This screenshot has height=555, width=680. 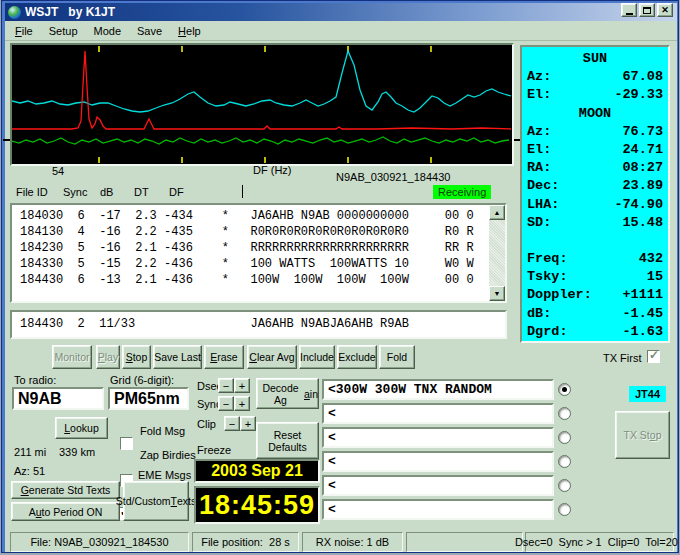 What do you see at coordinates (393, 177) in the screenshot?
I see `graph-file-label: N9AB_030921_184430` at bounding box center [393, 177].